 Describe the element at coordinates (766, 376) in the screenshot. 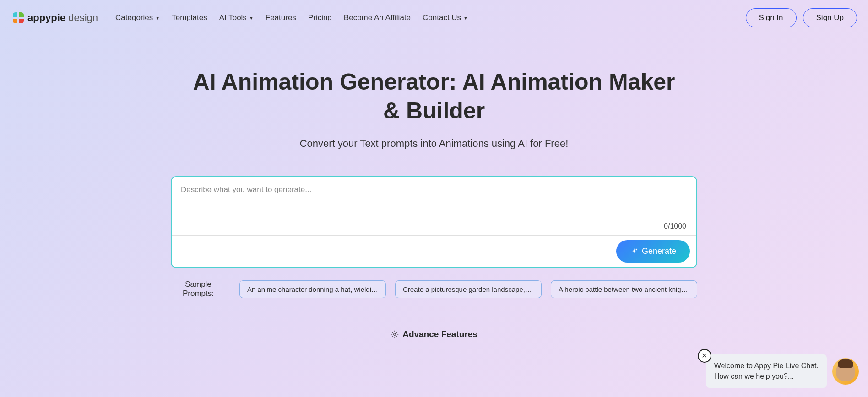

I see `chat-line: How can we help you?...` at that location.